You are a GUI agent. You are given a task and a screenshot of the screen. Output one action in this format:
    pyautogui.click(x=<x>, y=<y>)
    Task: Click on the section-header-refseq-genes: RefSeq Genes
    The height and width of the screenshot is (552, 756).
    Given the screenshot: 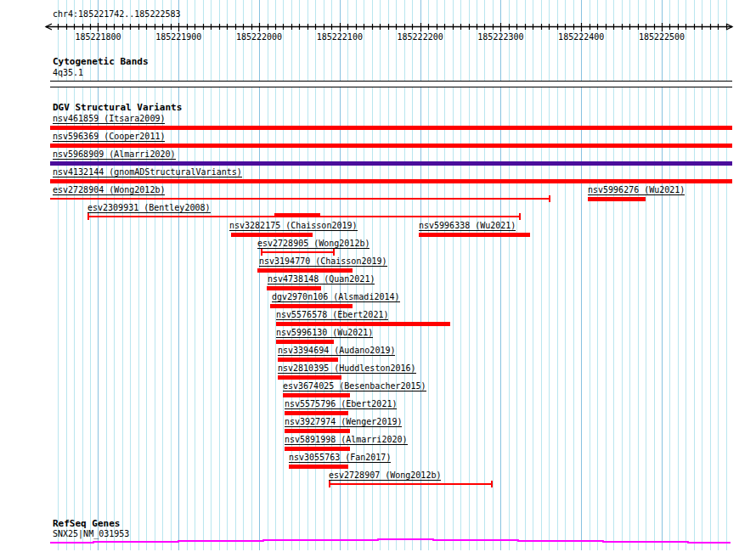 What is the action you would take?
    pyautogui.click(x=87, y=524)
    